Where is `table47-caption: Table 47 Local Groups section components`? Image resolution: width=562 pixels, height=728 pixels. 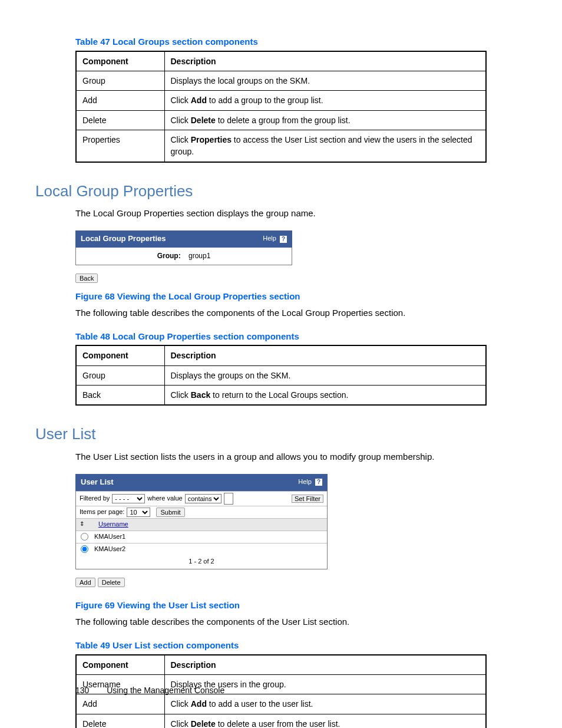 table47-caption: Table 47 Local Groups section components is located at coordinates (281, 42).